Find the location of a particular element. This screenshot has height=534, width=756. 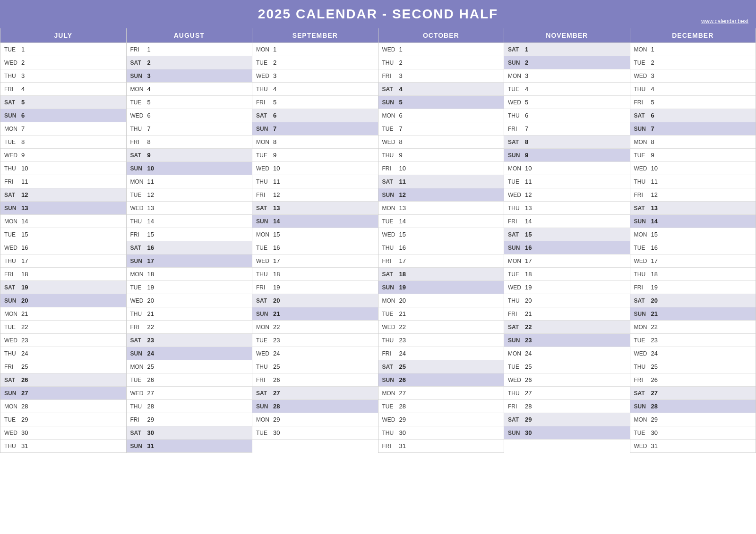

day-row: FRI11 is located at coordinates (63, 182).